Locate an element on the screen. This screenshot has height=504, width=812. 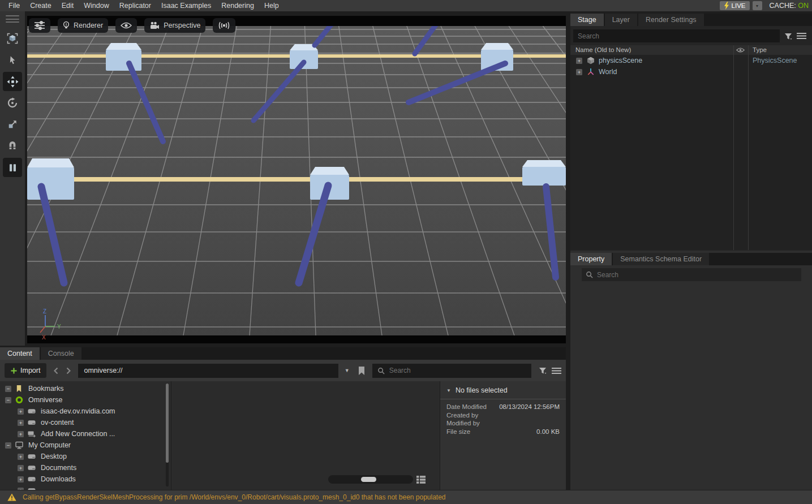
file-tree-item: − My Computer is located at coordinates (82, 445).